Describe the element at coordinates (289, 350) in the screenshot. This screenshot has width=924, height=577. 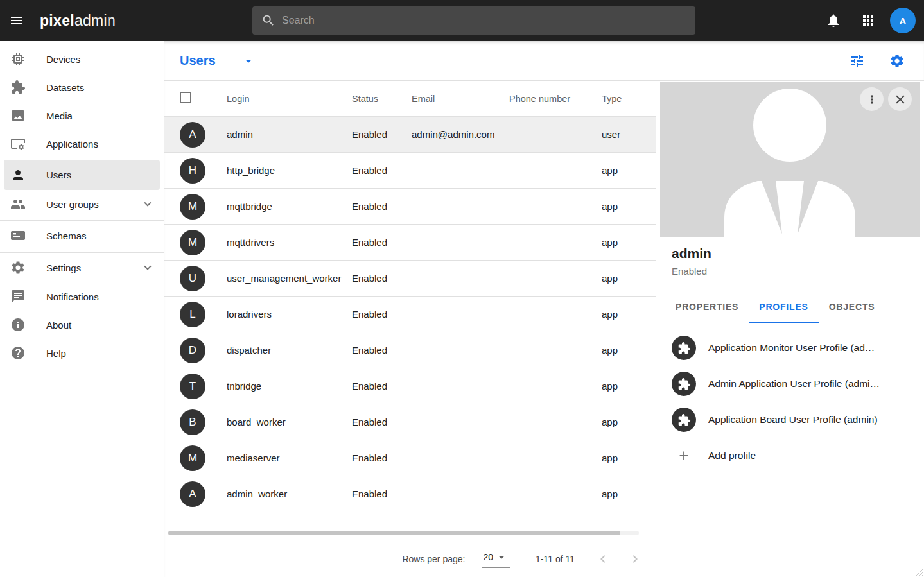
I see `cell-login: dispatcher` at that location.